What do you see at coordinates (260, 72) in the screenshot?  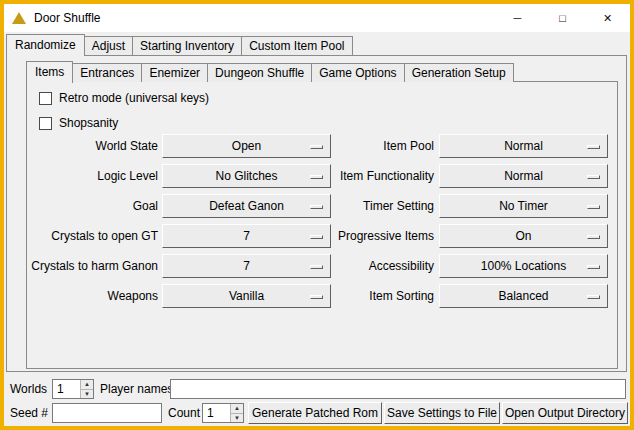 I see `tab-dungeon-shuffle: Dungeon Shuffle` at bounding box center [260, 72].